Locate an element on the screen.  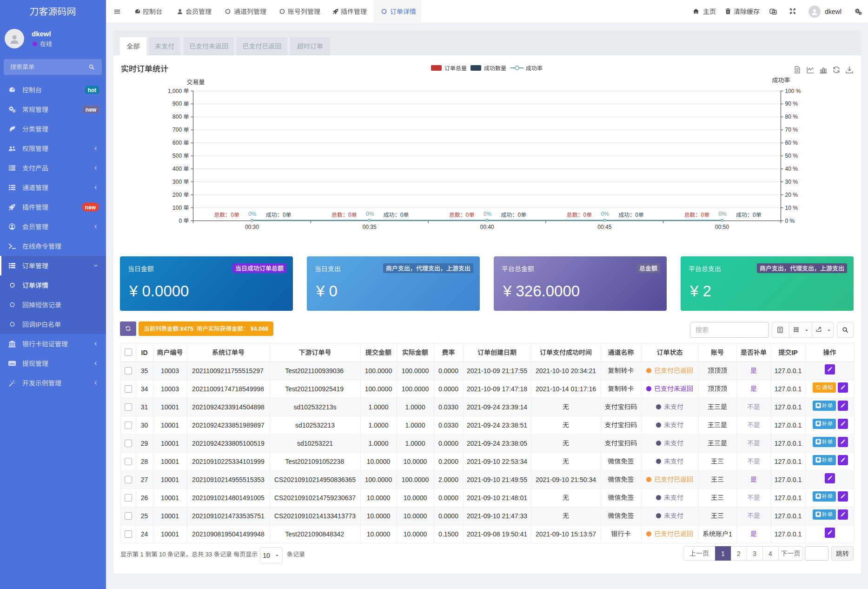
svg-text: 2021-10-09 21:17:55 is located at coordinates (497, 371).